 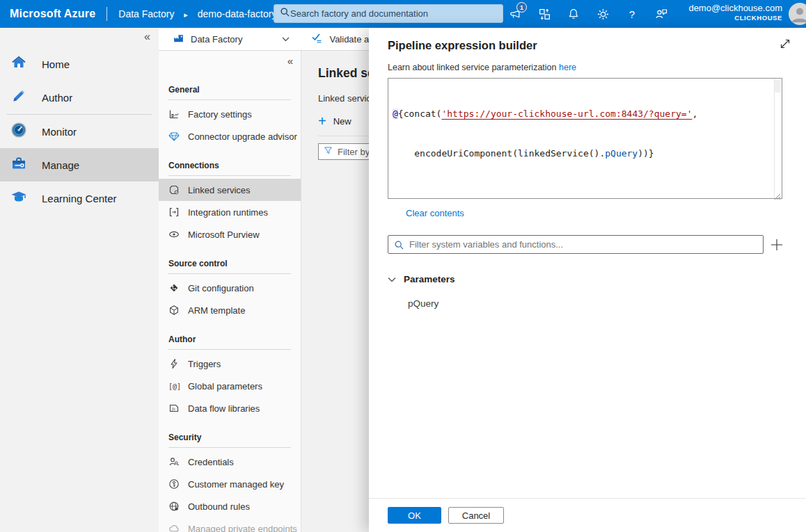 What do you see at coordinates (235, 408) in the screenshot?
I see `menu-item-data-flow-libraries: fx Data flow libraries` at bounding box center [235, 408].